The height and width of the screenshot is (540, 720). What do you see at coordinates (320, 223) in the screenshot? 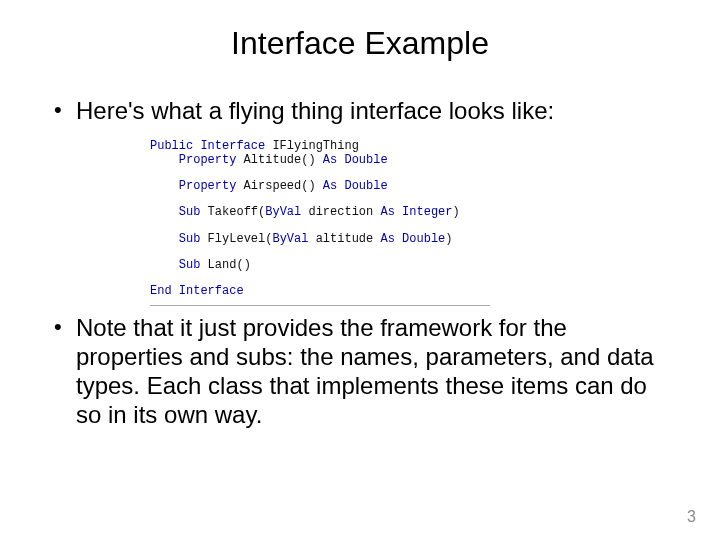
I see `code-block: Public Interface IFlyingThing Property A…` at bounding box center [320, 223].